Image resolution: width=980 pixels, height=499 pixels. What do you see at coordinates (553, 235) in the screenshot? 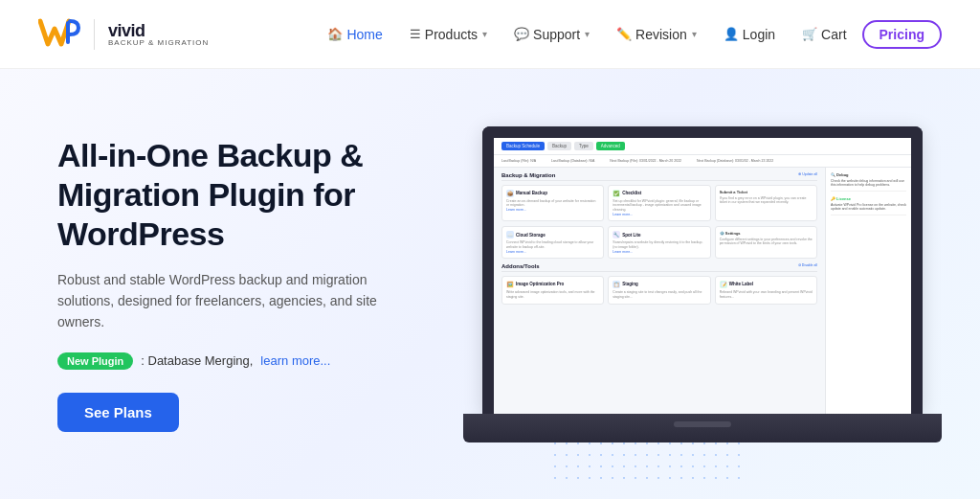
I see `card-title-cloud-storage: ☁️ Cloud Storage` at bounding box center [553, 235].